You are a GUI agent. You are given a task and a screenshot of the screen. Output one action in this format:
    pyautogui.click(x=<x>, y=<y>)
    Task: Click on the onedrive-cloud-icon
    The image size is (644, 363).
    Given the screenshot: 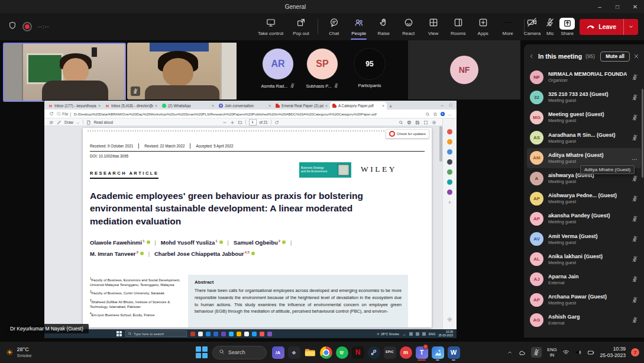 What is the action you would take?
    pyautogui.click(x=522, y=353)
    